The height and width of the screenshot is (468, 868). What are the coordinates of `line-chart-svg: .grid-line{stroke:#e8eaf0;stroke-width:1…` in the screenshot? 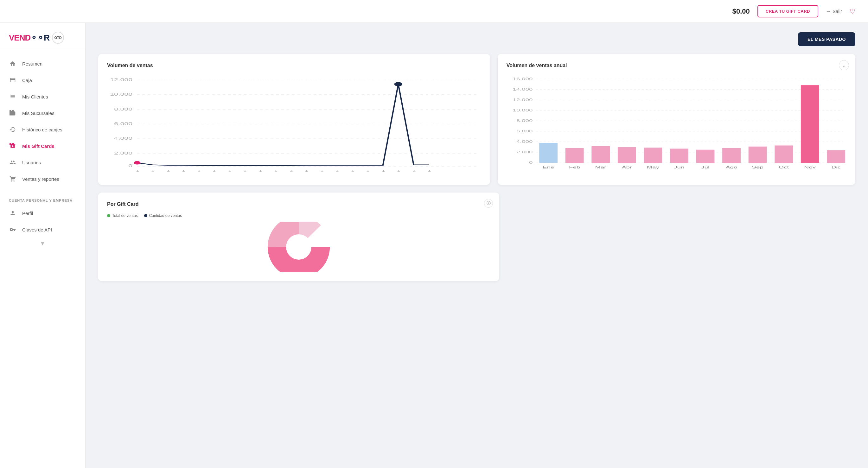 It's located at (294, 125).